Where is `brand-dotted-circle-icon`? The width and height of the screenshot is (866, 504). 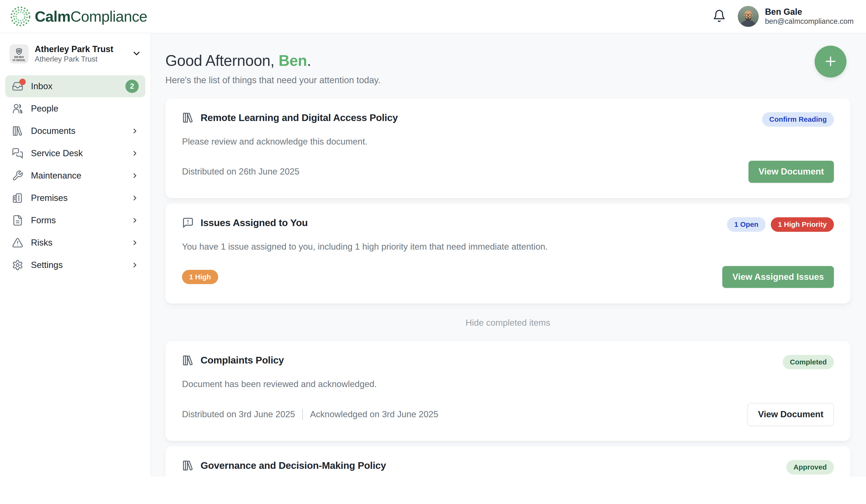
brand-dotted-circle-icon is located at coordinates (21, 16).